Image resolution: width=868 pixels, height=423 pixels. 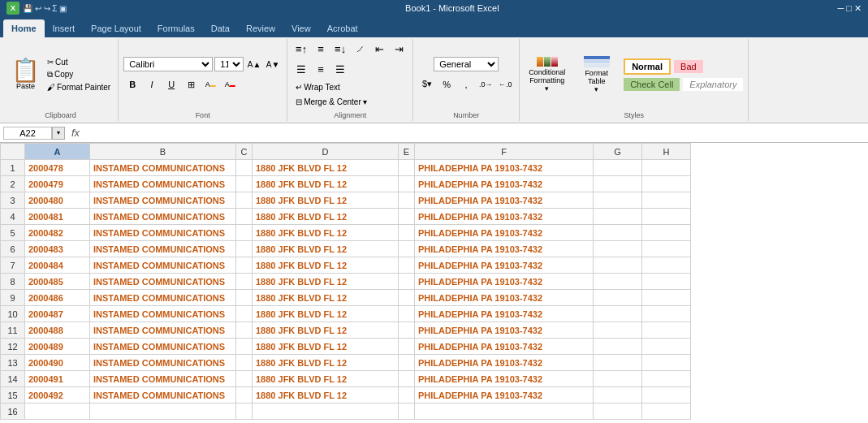 I want to click on cell-b8: INSTAMED COMMUNICATIONS, so click(x=163, y=282).